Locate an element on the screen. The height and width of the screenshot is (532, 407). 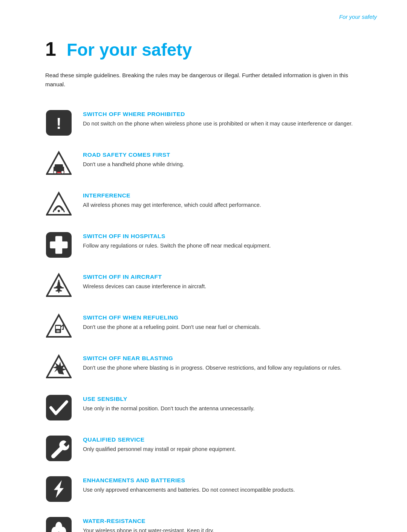
item-desc: Use only approved enhancements and batte… is located at coordinates (222, 490).